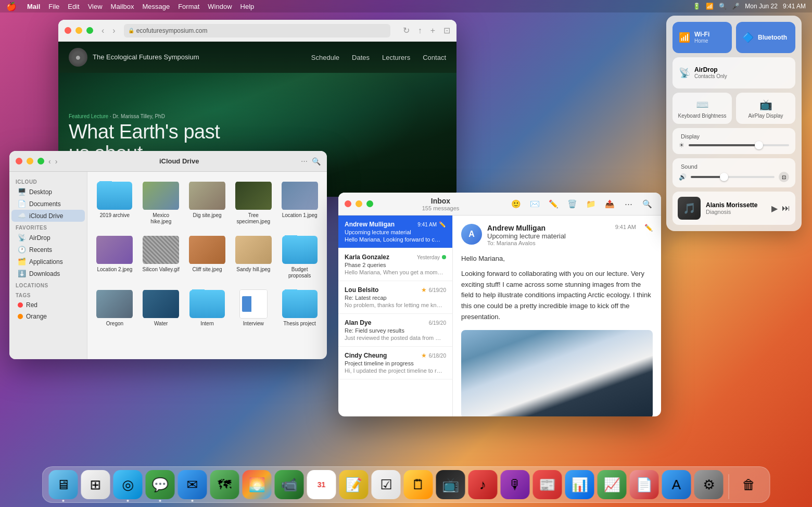 The width and height of the screenshot is (812, 507). Describe the element at coordinates (90, 30) in the screenshot. I see `browser-zoom-button` at that location.